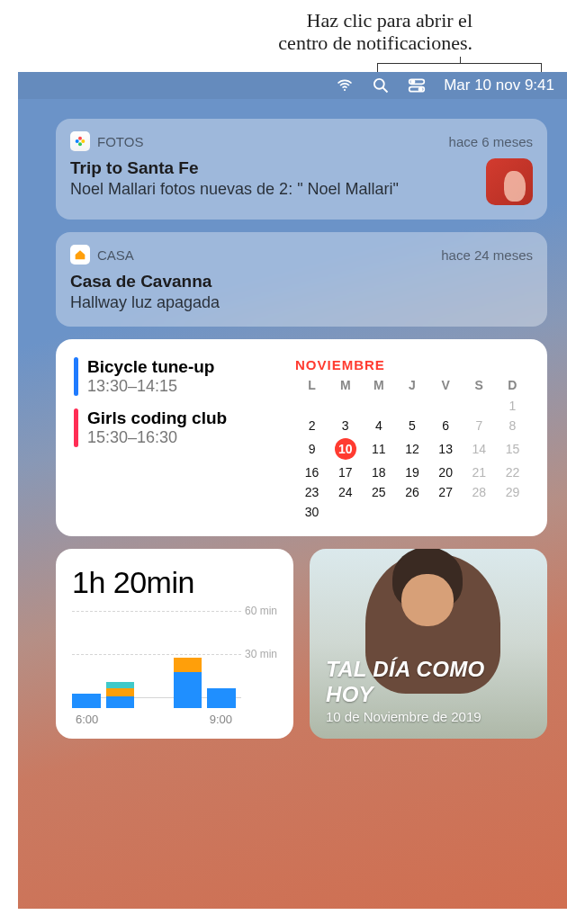 This screenshot has width=567, height=924. I want to click on calendar-day: 4, so click(378, 426).